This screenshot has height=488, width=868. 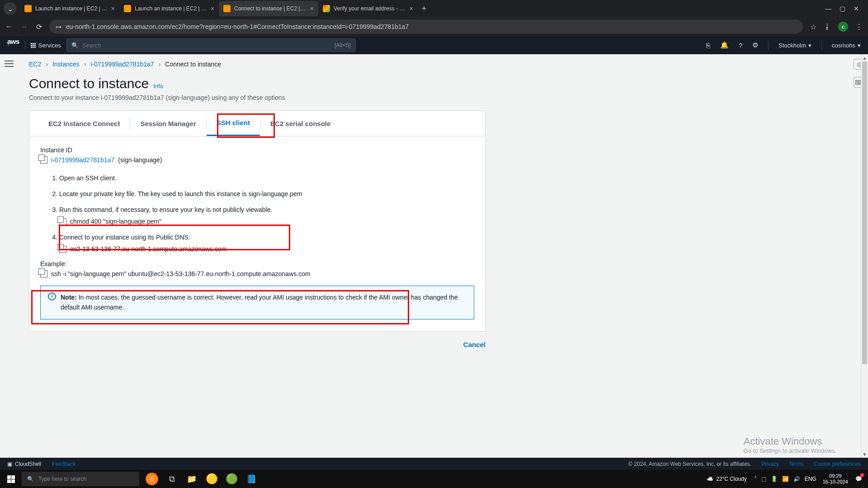 I want to click on weather-widget: ☁️ 22°C Cloudy, so click(x=727, y=479).